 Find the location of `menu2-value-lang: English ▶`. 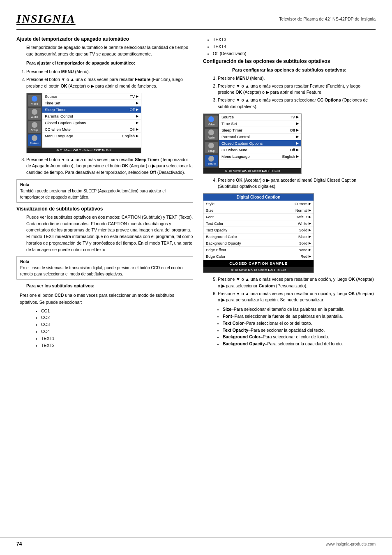

menu2-value-lang: English ▶ is located at coordinates (291, 156).